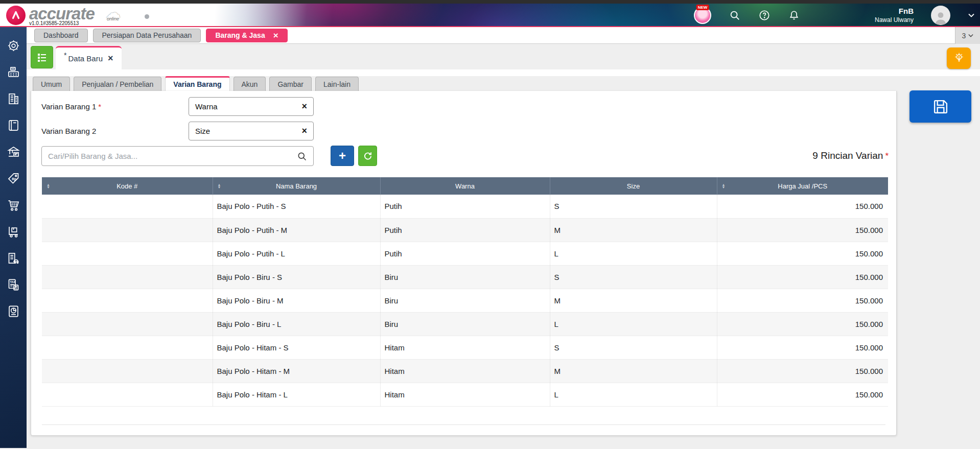 The height and width of the screenshot is (449, 980). I want to click on sidebar-item-inventory-delivery-icon, so click(13, 231).